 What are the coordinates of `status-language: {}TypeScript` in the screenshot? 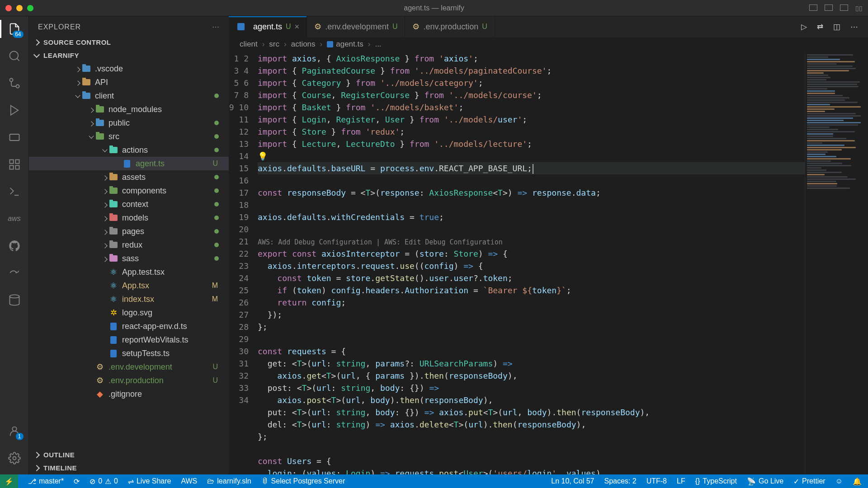 It's located at (716, 482).